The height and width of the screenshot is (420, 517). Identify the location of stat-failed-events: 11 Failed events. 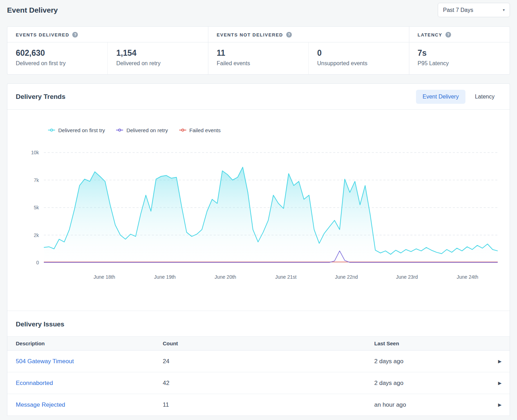
(258, 58).